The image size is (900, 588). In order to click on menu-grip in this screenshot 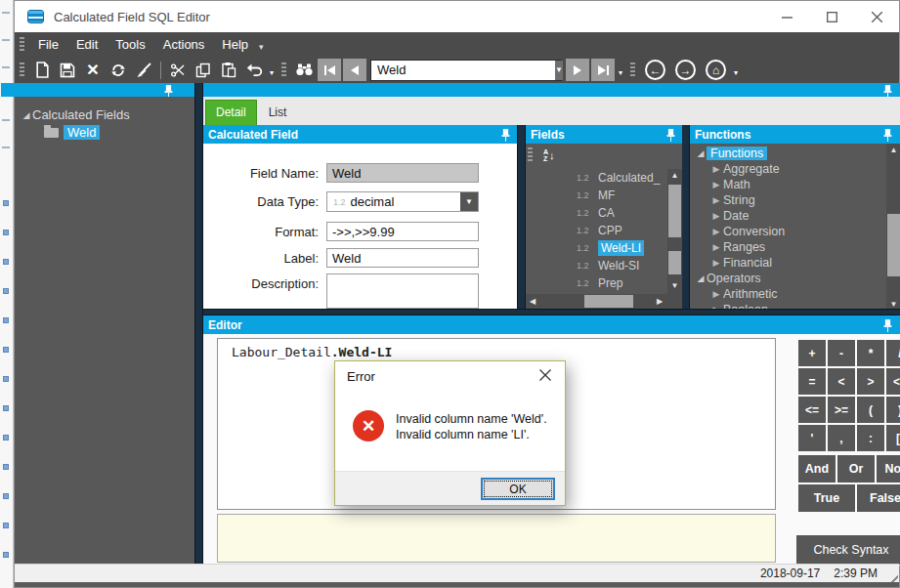, I will do `click(21, 45)`.